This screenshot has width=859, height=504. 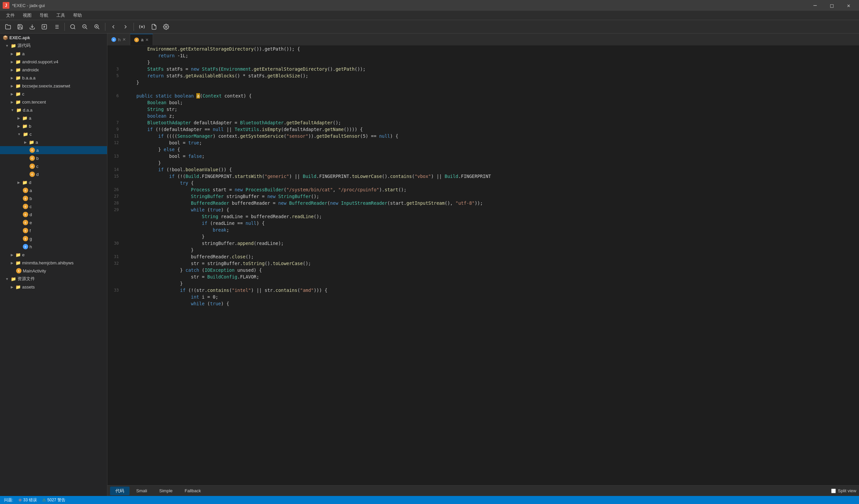 I want to click on sidebar-item-daa-c-b: c b, so click(x=54, y=158).